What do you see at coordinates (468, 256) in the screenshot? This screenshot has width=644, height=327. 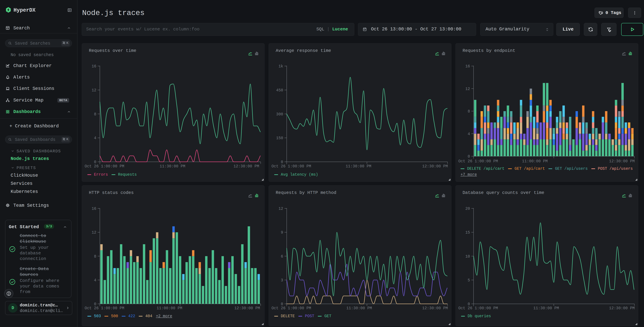 I see `svg-text: 10` at bounding box center [468, 256].